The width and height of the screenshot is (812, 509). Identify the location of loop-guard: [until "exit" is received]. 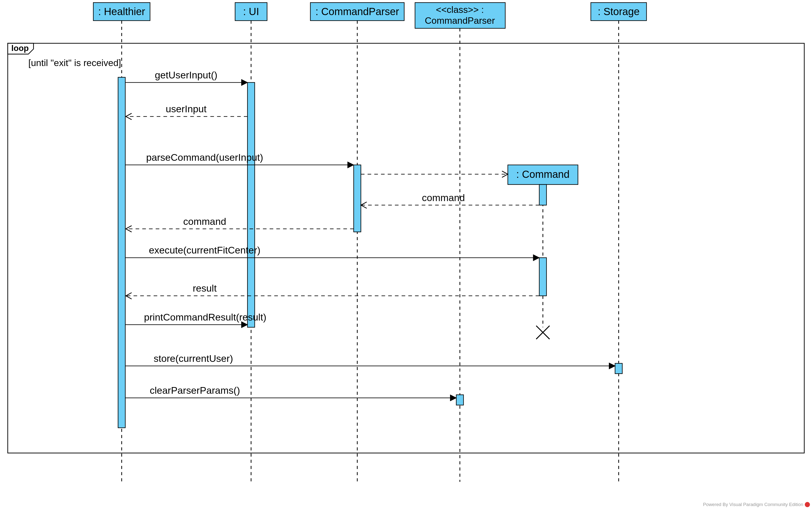
(75, 63).